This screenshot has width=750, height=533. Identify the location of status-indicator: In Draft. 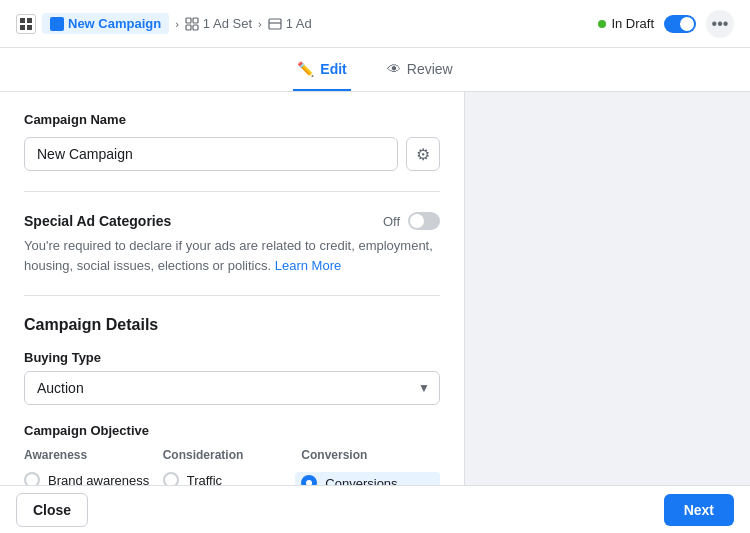
(626, 24).